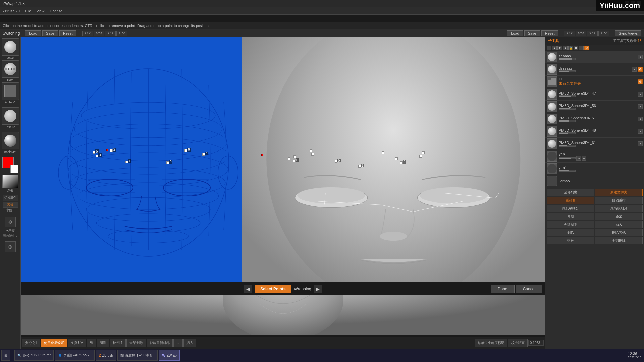 The width and height of the screenshot is (644, 362). Describe the element at coordinates (581, 48) in the screenshot. I see `more-icon: ⋯` at that location.